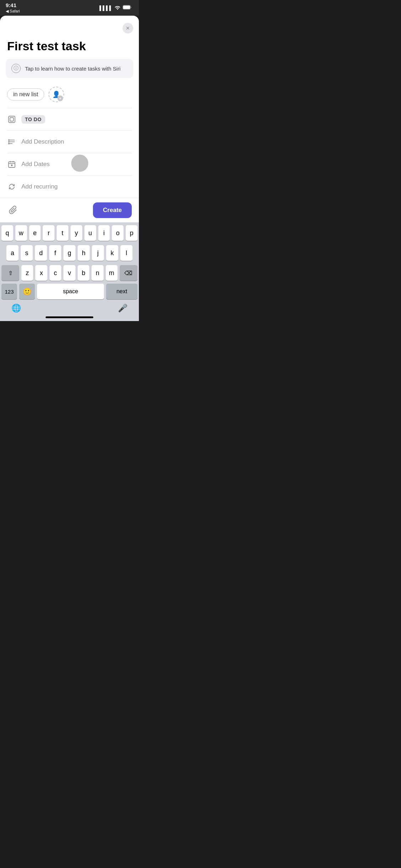 The image size is (401, 868). Describe the element at coordinates (27, 253) in the screenshot. I see `key-s: s` at that location.